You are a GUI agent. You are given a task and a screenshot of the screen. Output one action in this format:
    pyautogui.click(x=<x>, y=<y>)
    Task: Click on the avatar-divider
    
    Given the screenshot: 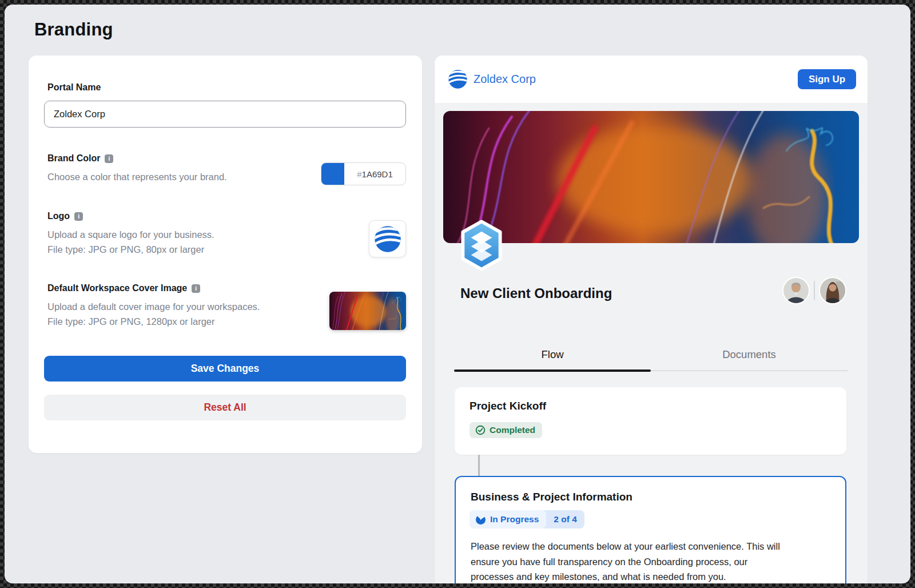 What is the action you would take?
    pyautogui.click(x=814, y=291)
    